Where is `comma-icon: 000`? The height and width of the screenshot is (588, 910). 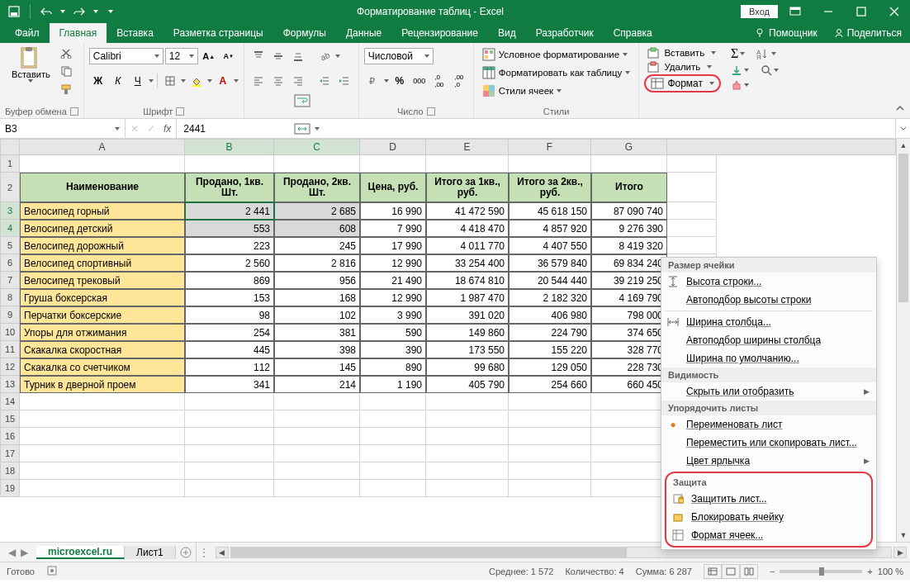 comma-icon: 000 is located at coordinates (419, 81).